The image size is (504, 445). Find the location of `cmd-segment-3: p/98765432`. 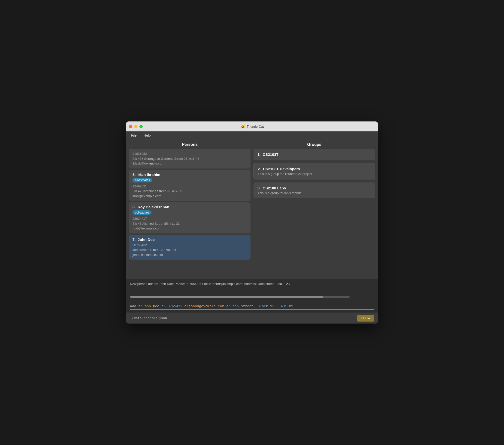

cmd-segment-3: p/98765432 is located at coordinates (173, 306).